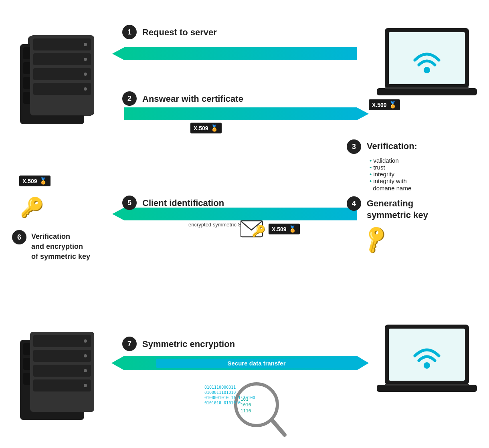 Image resolution: width=489 pixels, height=448 pixels. Describe the element at coordinates (129, 99) in the screenshot. I see `step-2-circle: 2` at that location.